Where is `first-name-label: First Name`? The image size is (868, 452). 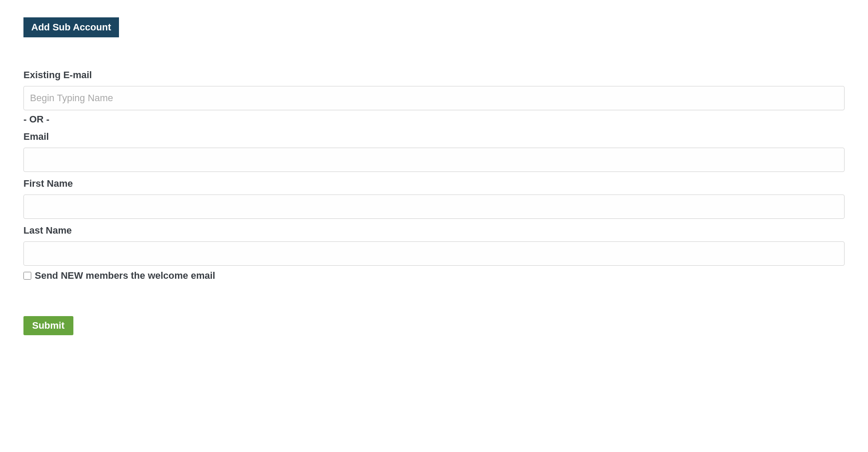
first-name-label: First Name is located at coordinates (434, 184).